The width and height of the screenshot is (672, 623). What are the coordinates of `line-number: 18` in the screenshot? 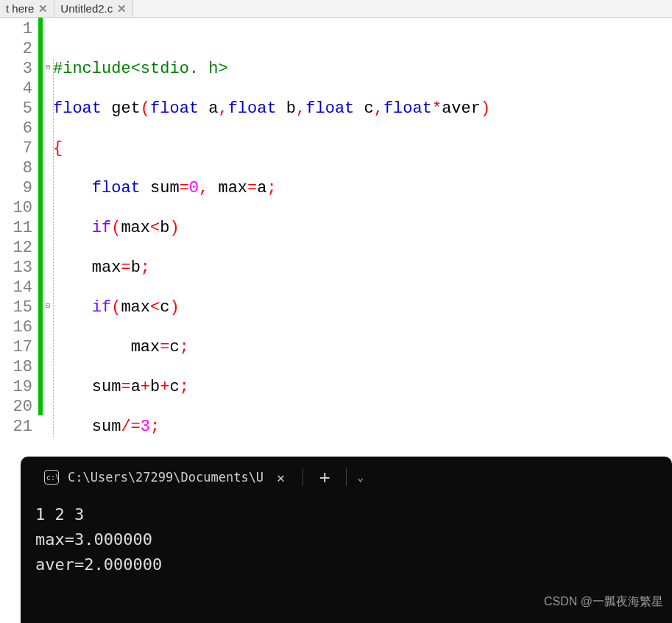 It's located at (16, 367).